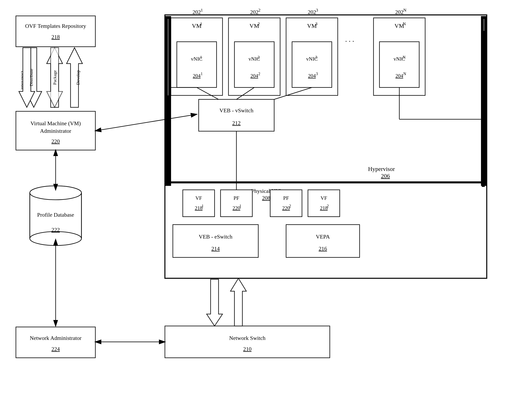 This screenshot has width=508, height=420. Describe the element at coordinates (56, 131) in the screenshot. I see `svg-text: Administrator` at that location.